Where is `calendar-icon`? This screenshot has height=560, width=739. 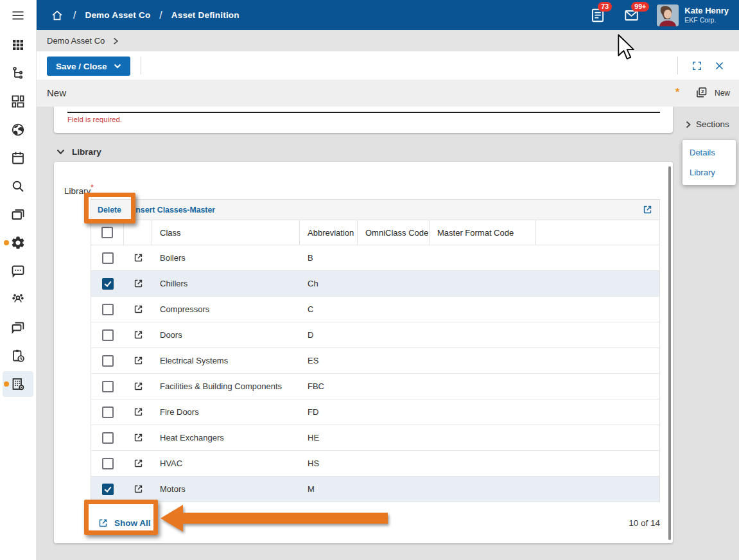 calendar-icon is located at coordinates (18, 158).